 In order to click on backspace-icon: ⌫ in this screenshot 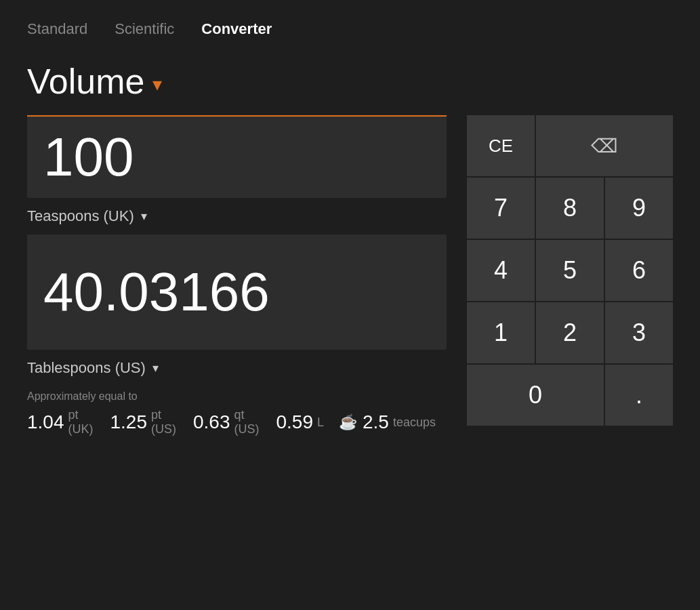, I will do `click(604, 146)`.